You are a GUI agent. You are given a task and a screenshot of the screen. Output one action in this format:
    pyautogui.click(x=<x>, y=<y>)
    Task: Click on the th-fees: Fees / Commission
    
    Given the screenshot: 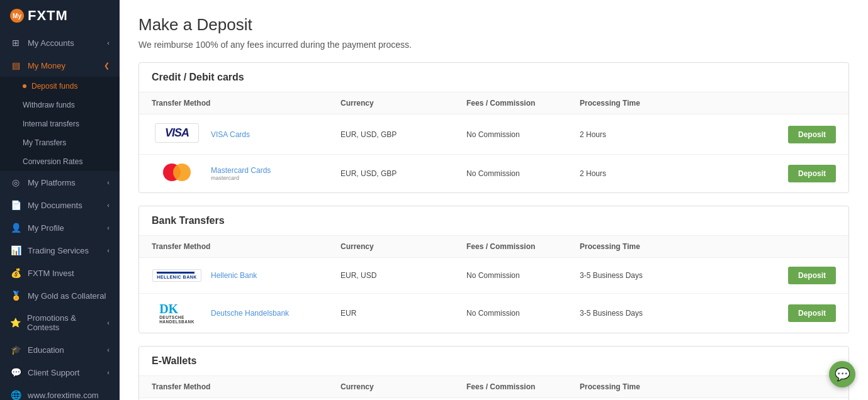 What is the action you would take?
    pyautogui.click(x=510, y=103)
    